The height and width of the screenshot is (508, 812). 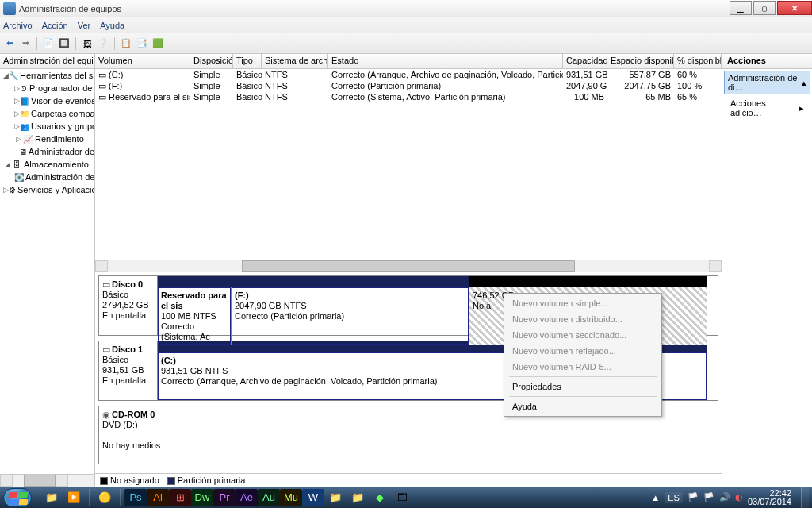 What do you see at coordinates (180, 498) in the screenshot?
I see `task-br: ⊞` at bounding box center [180, 498].